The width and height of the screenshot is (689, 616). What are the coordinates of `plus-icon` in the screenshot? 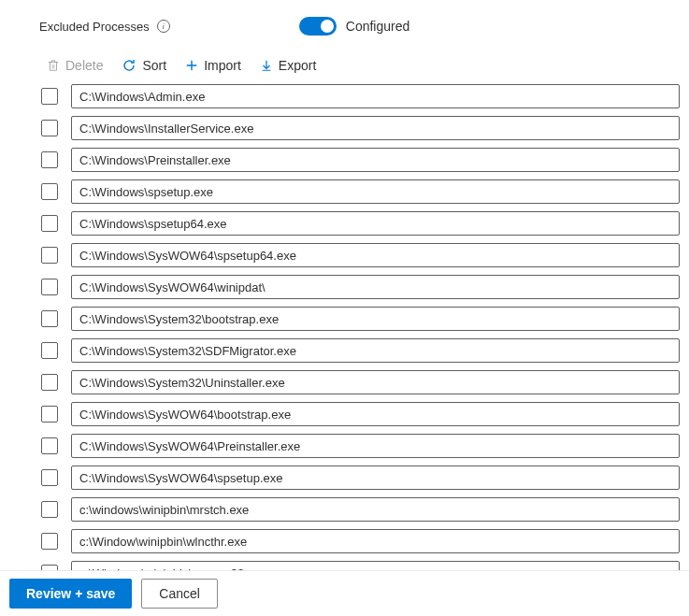 It's located at (192, 65).